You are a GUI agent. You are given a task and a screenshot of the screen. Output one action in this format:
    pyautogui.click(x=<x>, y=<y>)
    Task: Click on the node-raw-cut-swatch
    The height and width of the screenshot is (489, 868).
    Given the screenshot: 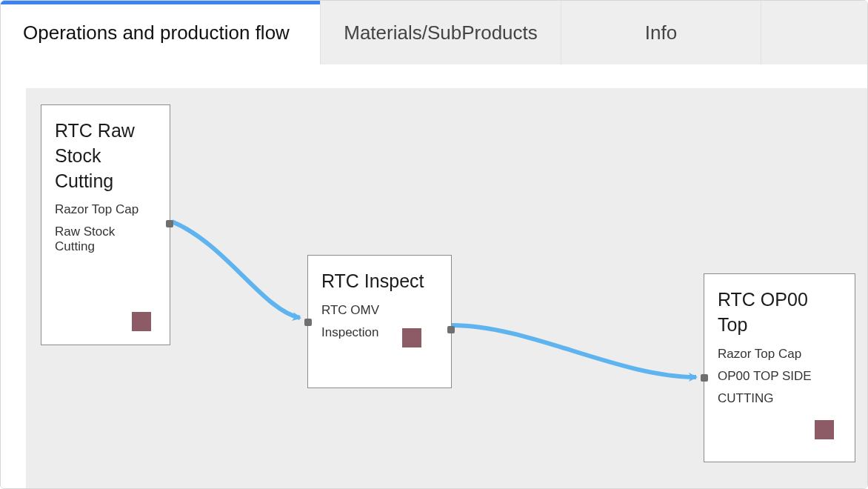 What is the action you would take?
    pyautogui.click(x=141, y=322)
    